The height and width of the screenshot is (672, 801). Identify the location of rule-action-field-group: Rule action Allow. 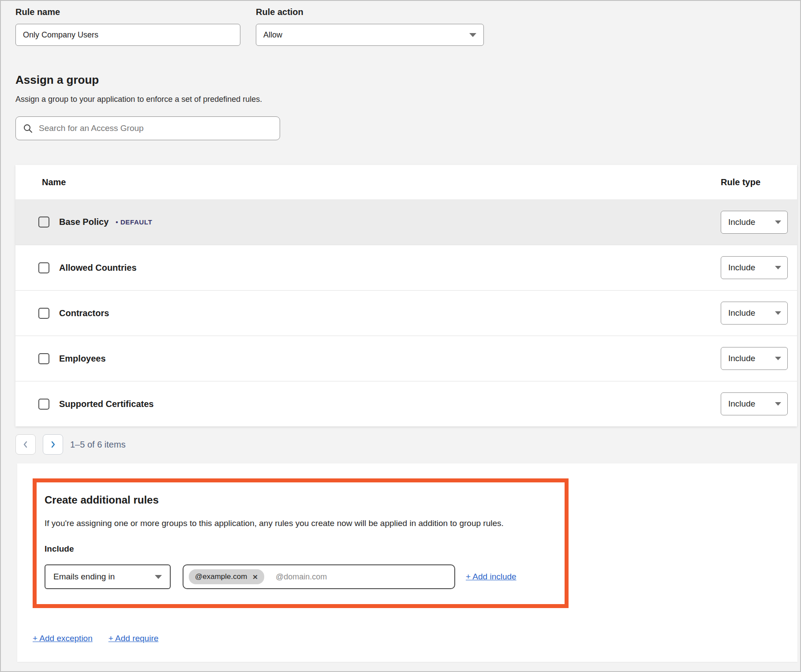
(370, 26).